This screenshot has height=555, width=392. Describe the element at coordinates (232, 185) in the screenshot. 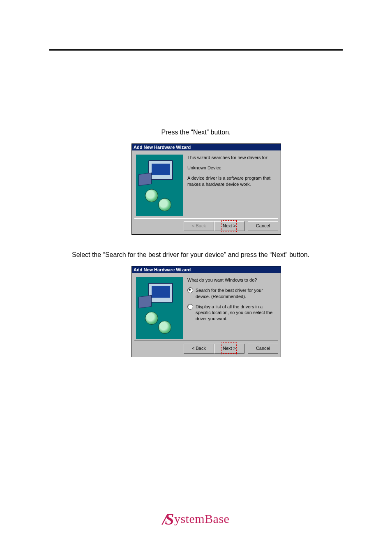

I see `wizard1-text-panel: This wizard searches for new drivers for…` at that location.